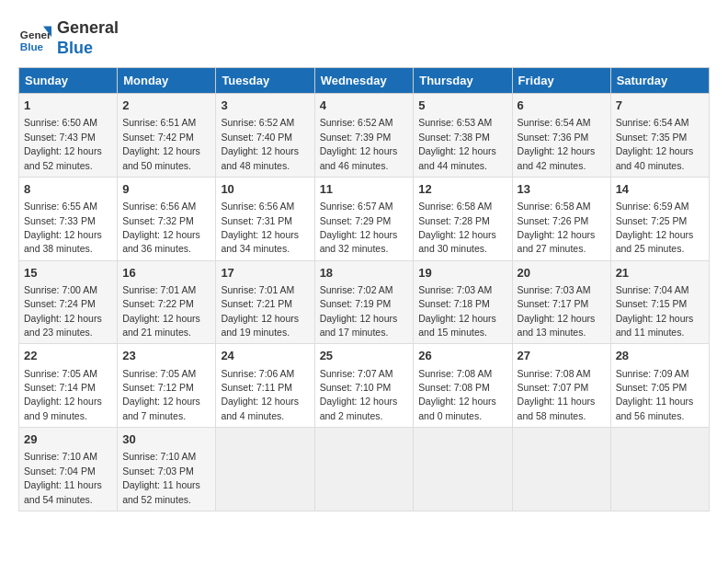  What do you see at coordinates (561, 136) in the screenshot?
I see `calendar-cell: 6Sunrise: 6:54 AMSunset: 7:36 PMDaylight…` at bounding box center [561, 136].